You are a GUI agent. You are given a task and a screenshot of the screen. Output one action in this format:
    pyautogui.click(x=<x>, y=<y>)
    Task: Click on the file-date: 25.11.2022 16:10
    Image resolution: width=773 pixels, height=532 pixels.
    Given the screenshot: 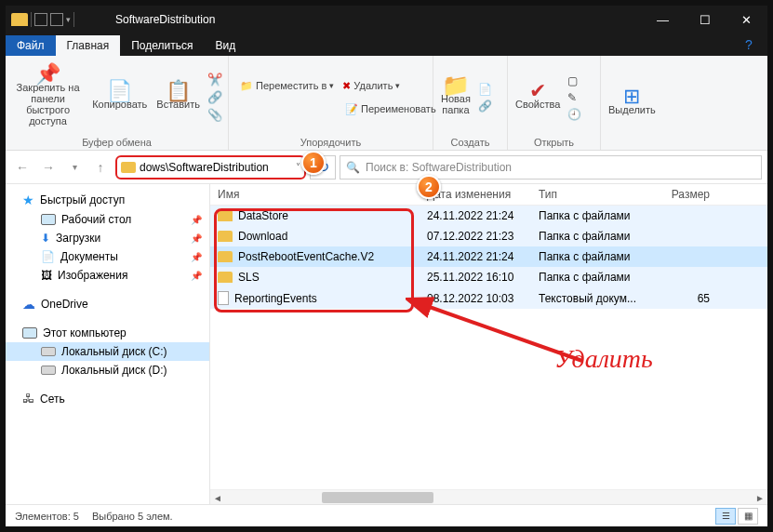 What is the action you would take?
    pyautogui.click(x=475, y=277)
    